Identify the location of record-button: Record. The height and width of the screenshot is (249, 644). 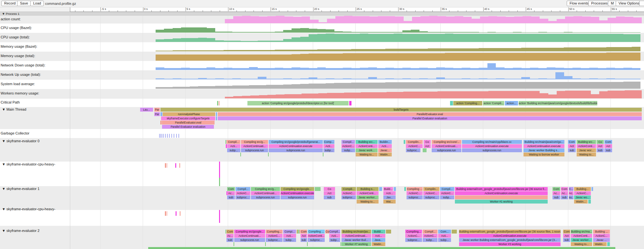
(10, 3).